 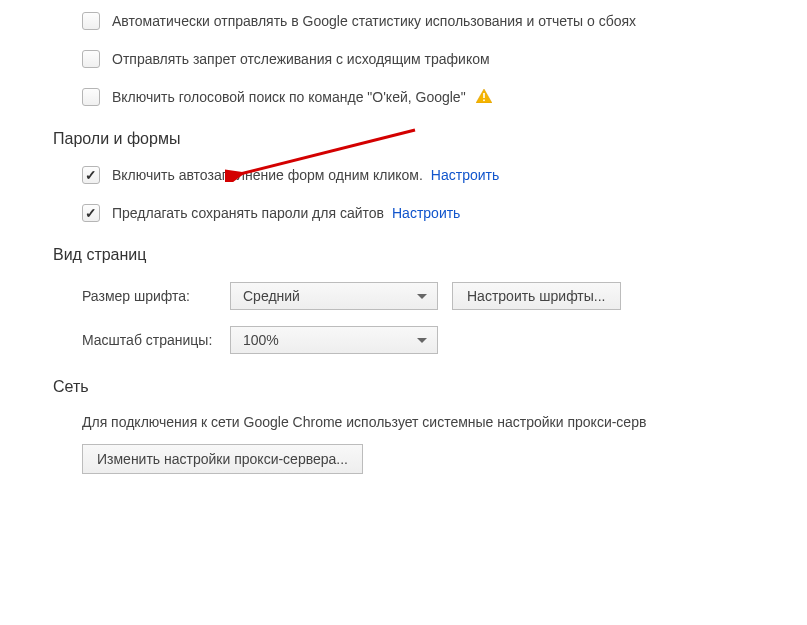 What do you see at coordinates (430, 255) in the screenshot?
I see `appearance-section-title: Вид страниц` at bounding box center [430, 255].